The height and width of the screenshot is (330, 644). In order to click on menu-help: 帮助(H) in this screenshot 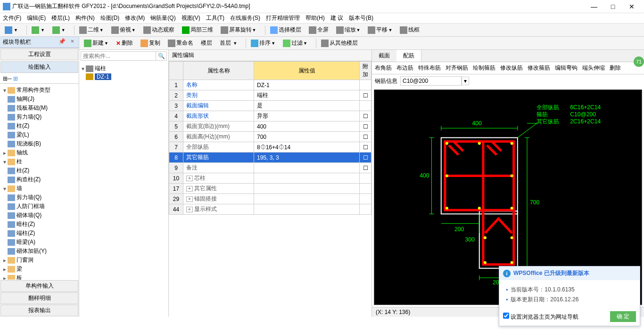, I will do `click(315, 18)`.